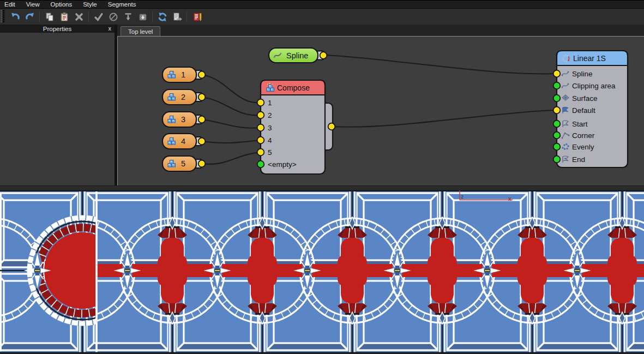 This screenshot has height=354, width=644. I want to click on node-label: 3, so click(183, 119).